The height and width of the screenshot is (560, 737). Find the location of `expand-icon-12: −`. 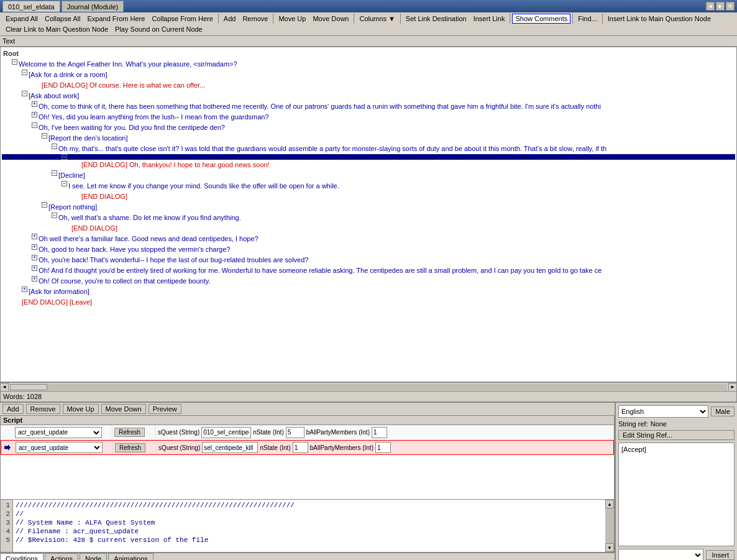

expand-icon-12: − is located at coordinates (55, 173).